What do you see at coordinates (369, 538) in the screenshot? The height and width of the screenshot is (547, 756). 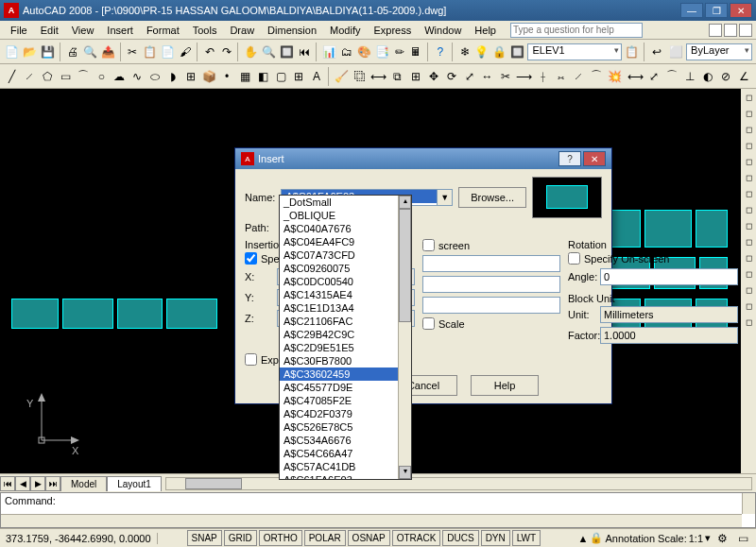 I see `toggle-osnap: OSNAP` at bounding box center [369, 538].